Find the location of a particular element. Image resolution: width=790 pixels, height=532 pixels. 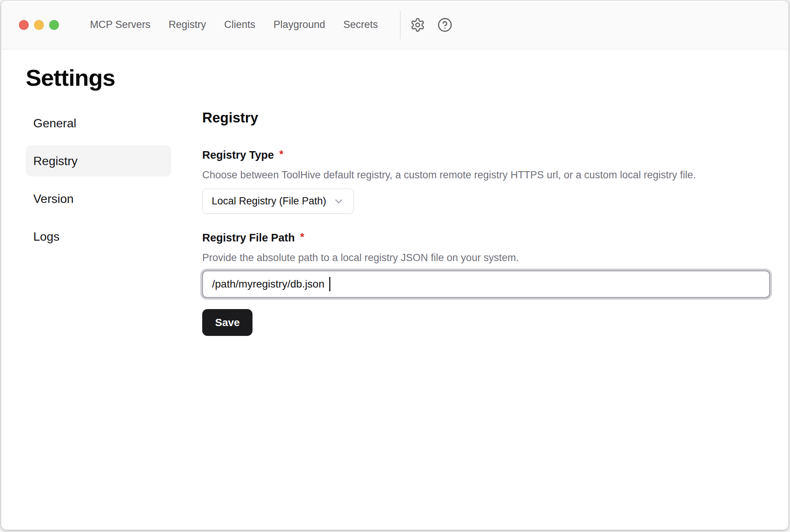

registry-type-select: Local Registry (File Path) is located at coordinates (278, 201).